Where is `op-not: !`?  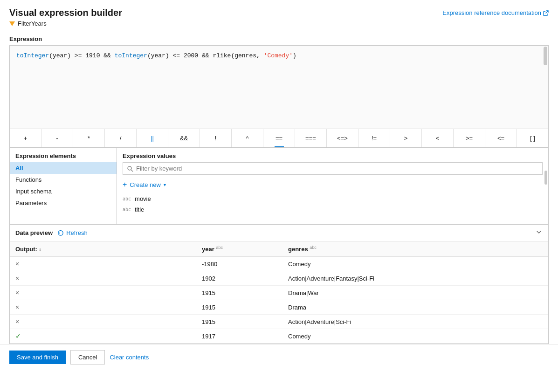
op-not: ! is located at coordinates (216, 138).